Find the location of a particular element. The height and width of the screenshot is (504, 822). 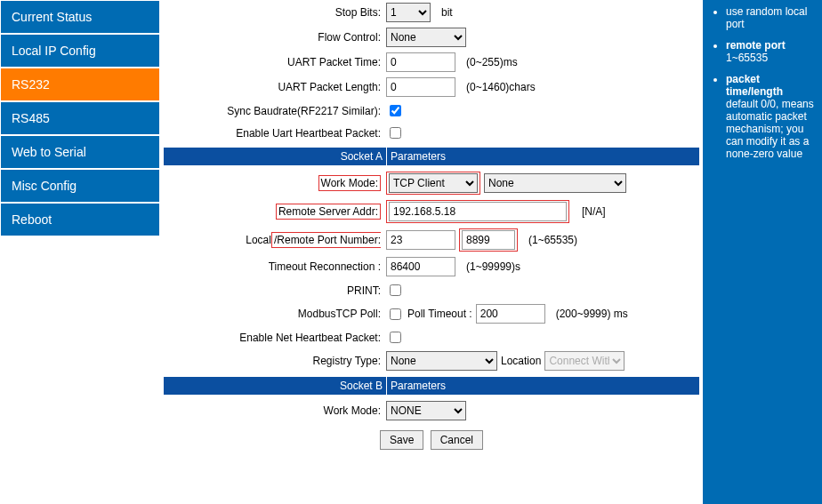

modbus-checkbox is located at coordinates (395, 315).